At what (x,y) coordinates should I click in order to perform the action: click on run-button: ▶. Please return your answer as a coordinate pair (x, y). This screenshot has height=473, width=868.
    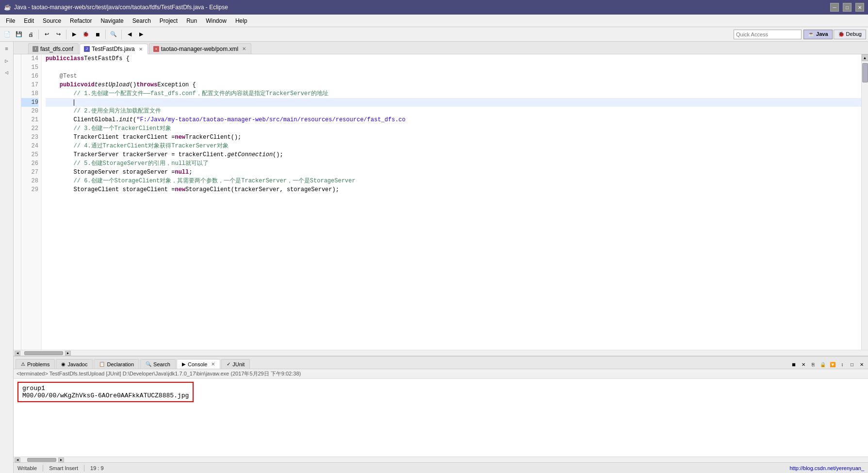
    Looking at the image, I should click on (74, 34).